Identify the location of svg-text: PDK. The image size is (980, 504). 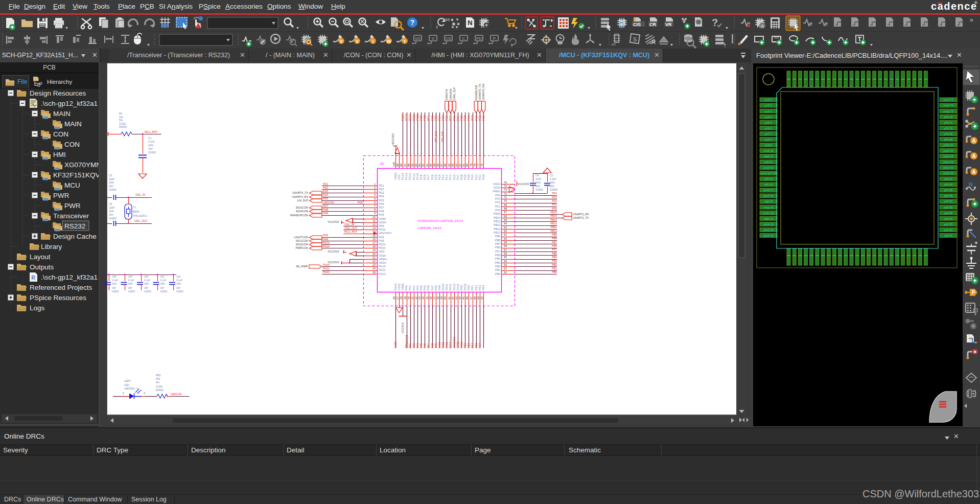
(361, 202).